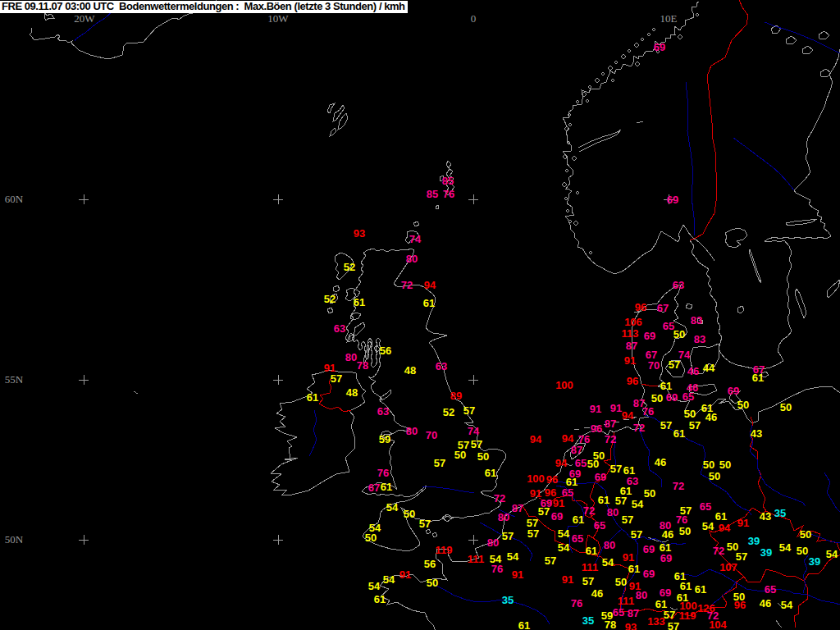  I want to click on svg-text: 107, so click(728, 568).